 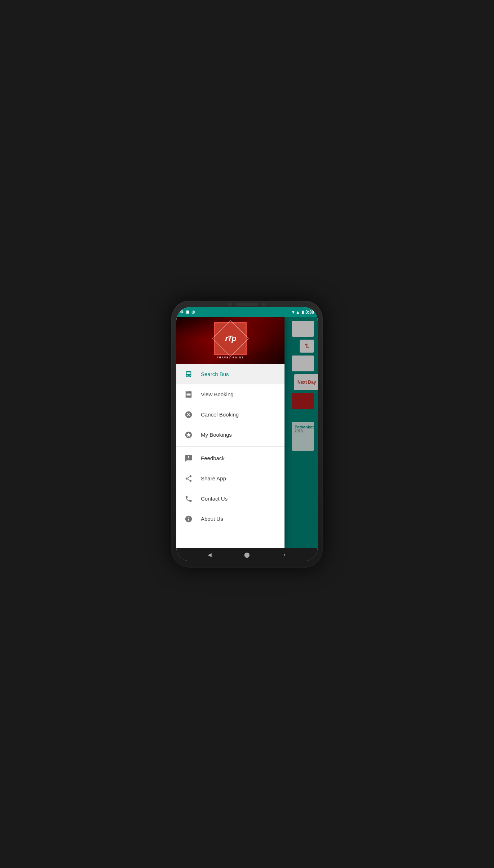 I want to click on phone-screen: ⚙ ▣ ◎ ▾ ▲ ▮ 3:38 ⇅, so click(x=247, y=434).